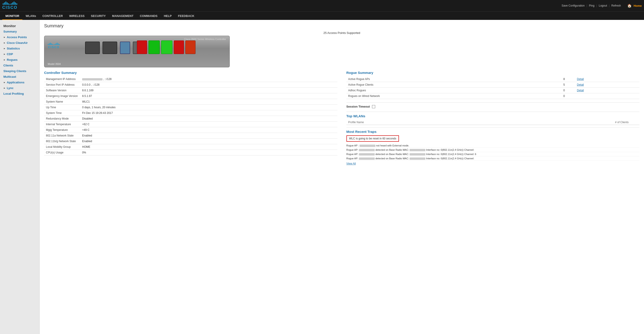  I want to click on detail-link-2: Detail, so click(580, 90).